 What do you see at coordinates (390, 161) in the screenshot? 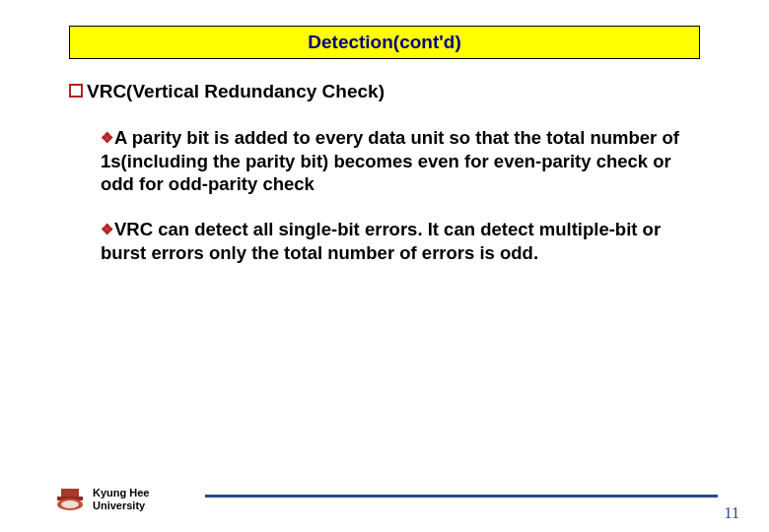
I see `bullet-text: A parity bit is added to every data unit…` at bounding box center [390, 161].